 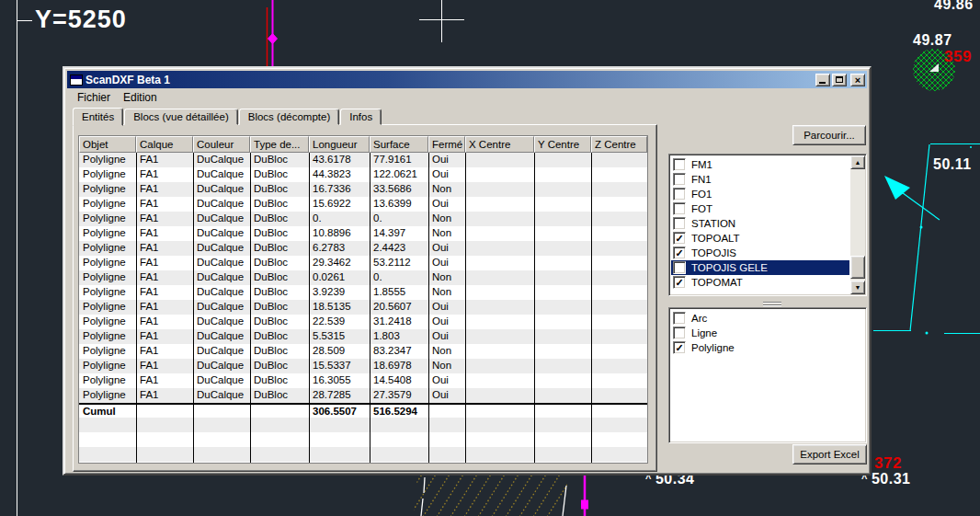 What do you see at coordinates (363, 248) in the screenshot?
I see `table-row: PolyligneFA1DuCalqueDuBloc6.27832.4423Ou…` at bounding box center [363, 248].